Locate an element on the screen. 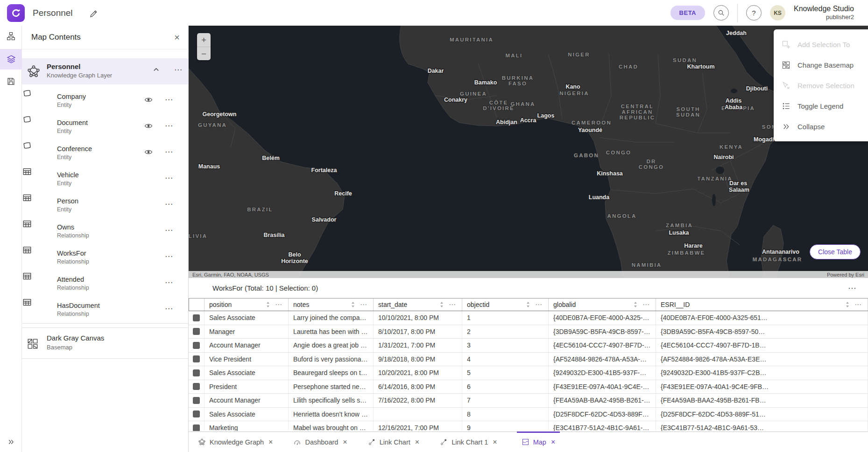 Image resolution: width=868 pixels, height=452 pixels. table-row: Vice PresidentBuford is very passionate … is located at coordinates (529, 360).